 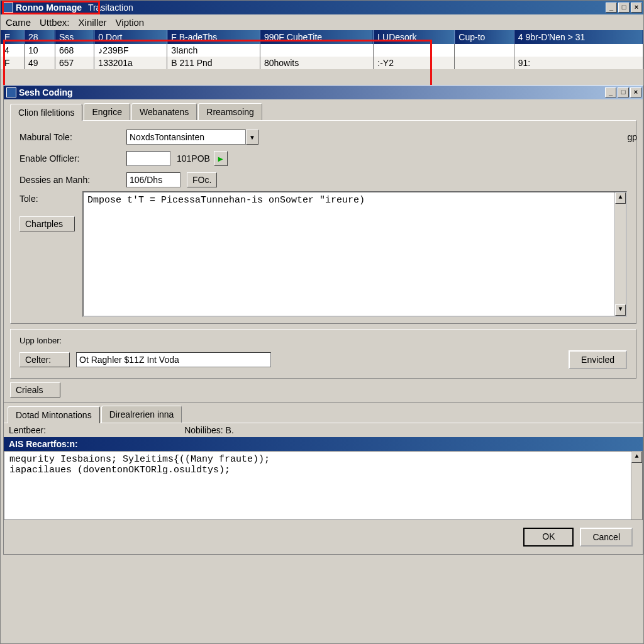 I want to click on main-title: Ronno Momage Trasitaction, so click(x=311, y=8).